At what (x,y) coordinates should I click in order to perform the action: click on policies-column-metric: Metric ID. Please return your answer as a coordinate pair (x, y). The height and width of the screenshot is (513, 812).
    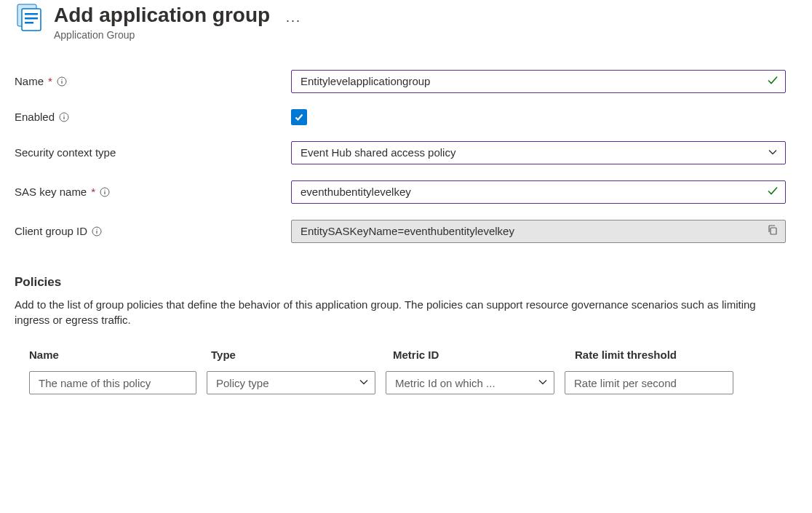
    Looking at the image, I should click on (484, 355).